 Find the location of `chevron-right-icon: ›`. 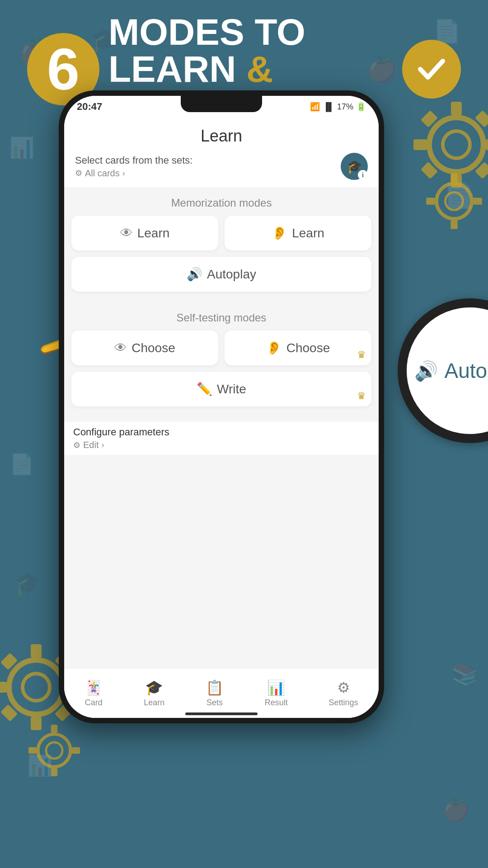

chevron-right-icon: › is located at coordinates (124, 174).